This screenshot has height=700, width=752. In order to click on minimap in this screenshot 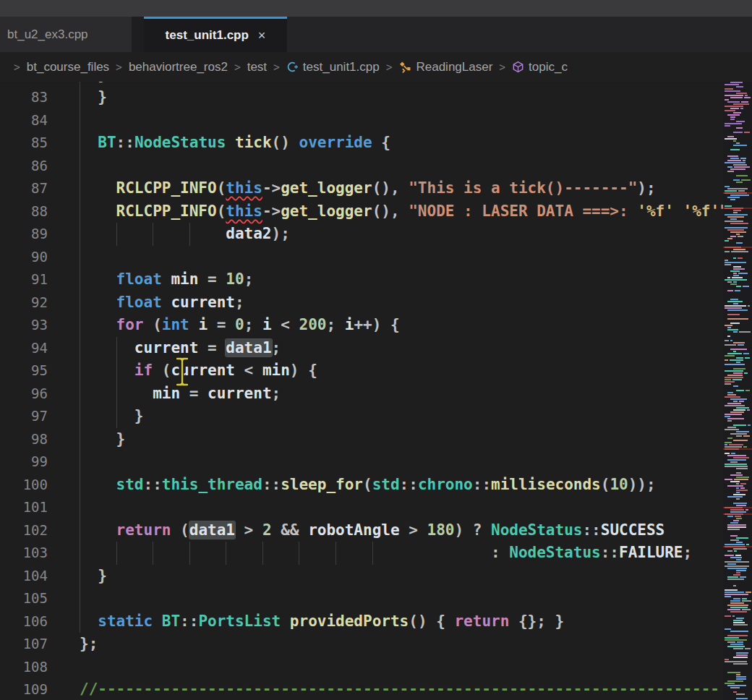, I will do `click(738, 390)`.